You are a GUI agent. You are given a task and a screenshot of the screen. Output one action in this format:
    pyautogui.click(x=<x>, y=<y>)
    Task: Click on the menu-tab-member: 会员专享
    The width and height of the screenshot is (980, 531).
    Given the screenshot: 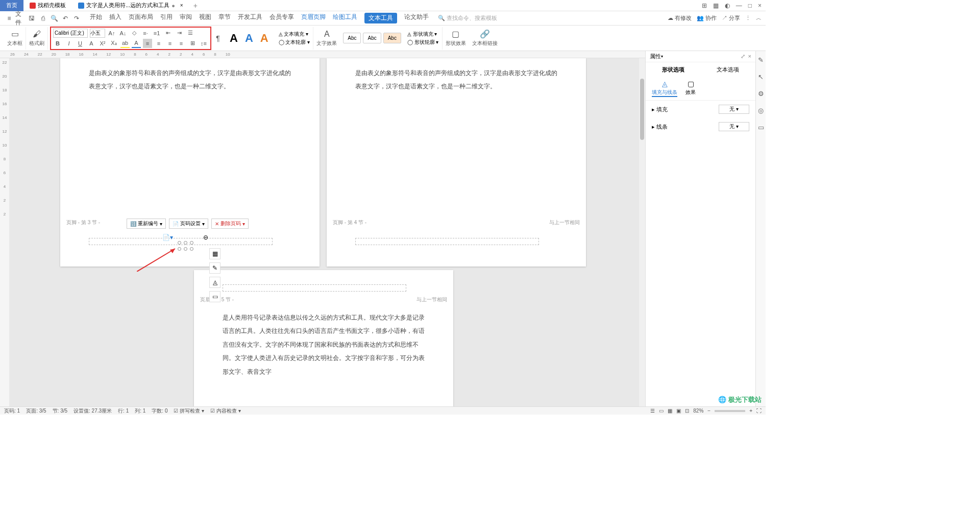 What is the action you would take?
    pyautogui.click(x=282, y=18)
    